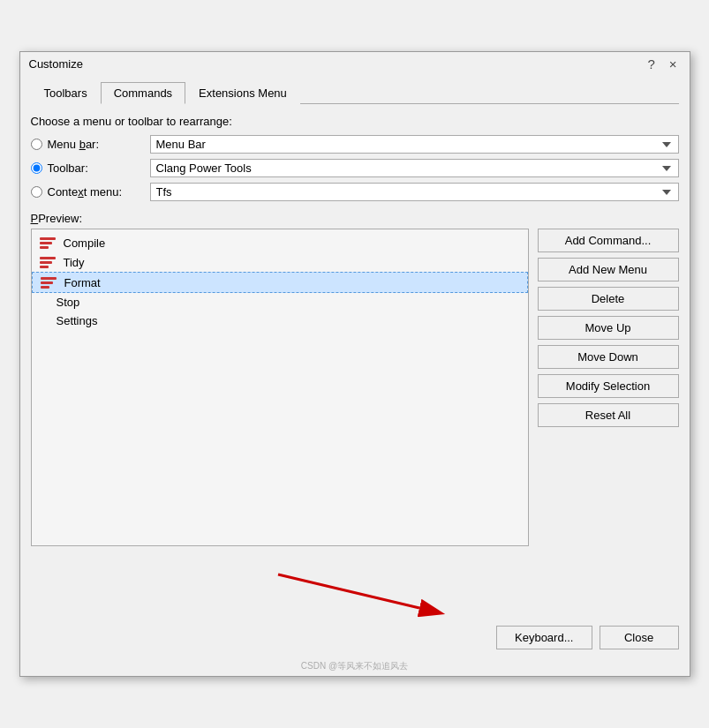 This screenshot has height=728, width=709. Describe the element at coordinates (340, 592) in the screenshot. I see `arrow-annotation` at that location.